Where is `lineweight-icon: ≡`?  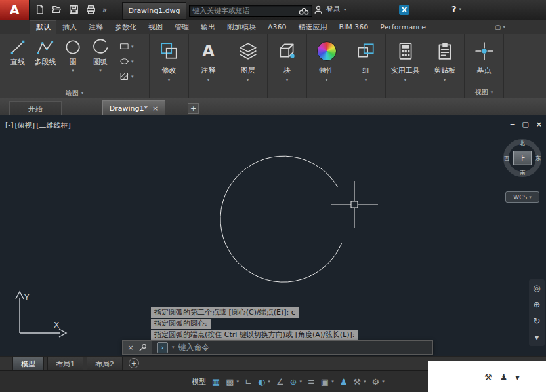
lineweight-icon: ≡ is located at coordinates (311, 382).